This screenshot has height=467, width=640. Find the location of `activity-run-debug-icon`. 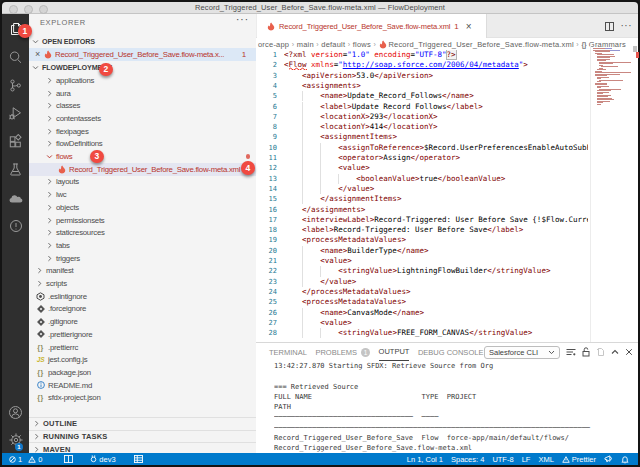

activity-run-debug-icon is located at coordinates (16, 113).